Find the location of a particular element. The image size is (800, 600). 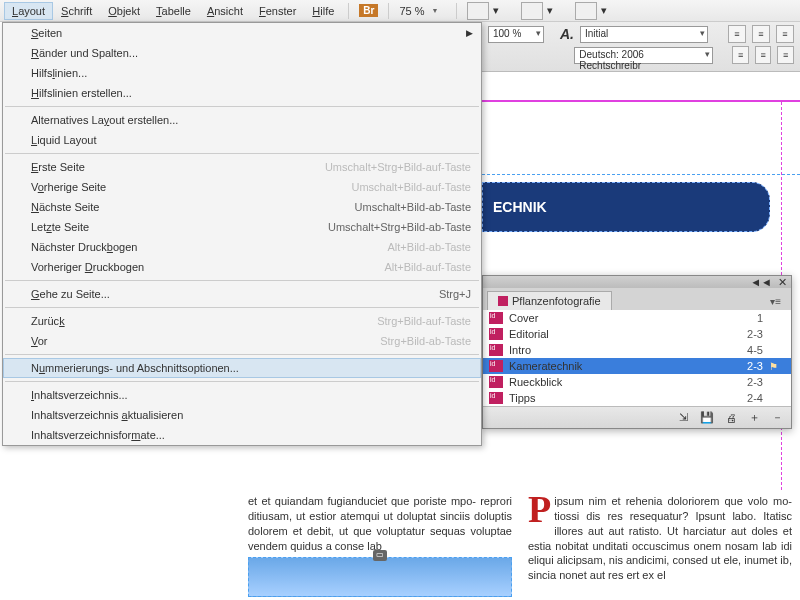

control-panel: 100 % A. Initial ≡ ≡ ≡ Deutsch: 2006 Rec… is located at coordinates (641, 47).